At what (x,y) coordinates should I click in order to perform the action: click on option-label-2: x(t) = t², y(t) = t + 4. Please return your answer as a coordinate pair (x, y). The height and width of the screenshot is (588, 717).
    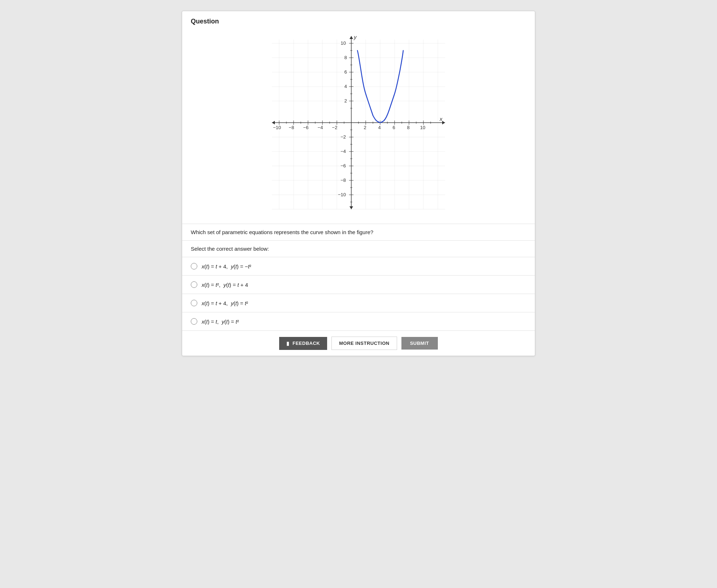
    Looking at the image, I should click on (225, 285).